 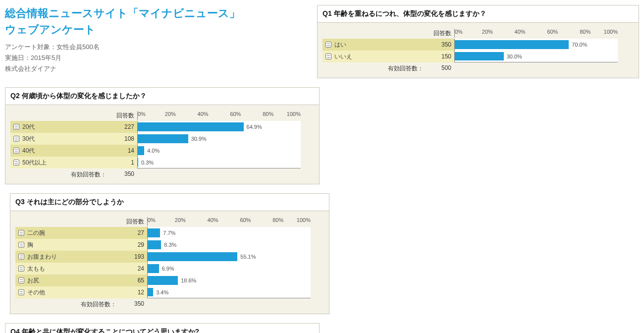 What do you see at coordinates (169, 280) in the screenshot?
I see `chart-row: お尻6518.6%` at bounding box center [169, 280].